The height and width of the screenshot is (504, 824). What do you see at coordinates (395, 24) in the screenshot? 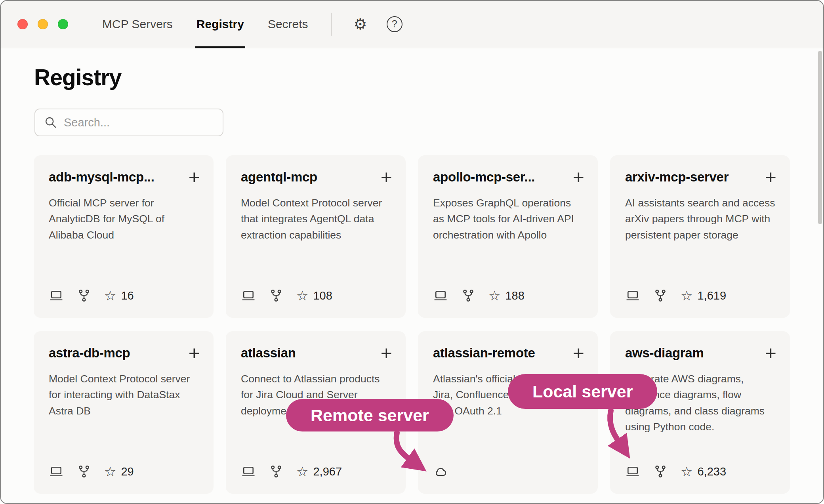
I see `help-button: ?` at bounding box center [395, 24].